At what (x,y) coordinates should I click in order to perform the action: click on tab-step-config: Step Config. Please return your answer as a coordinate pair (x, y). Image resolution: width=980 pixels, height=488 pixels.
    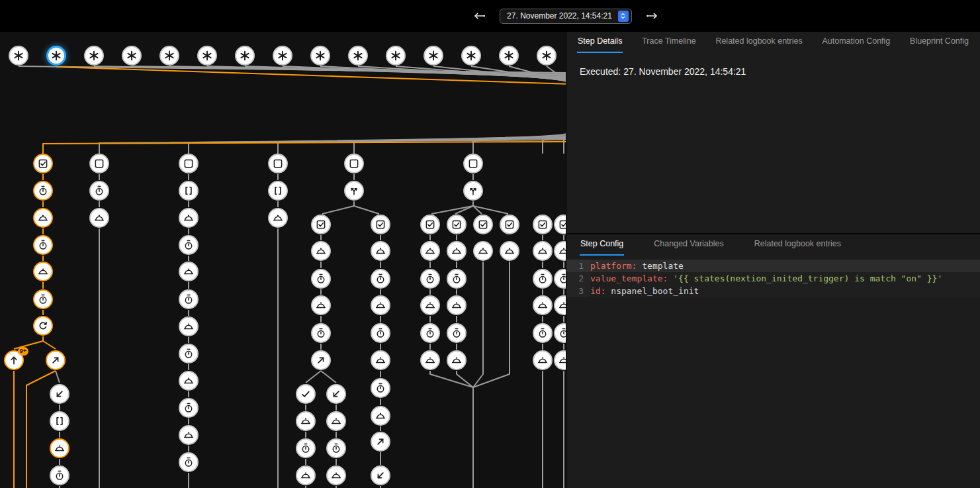
    Looking at the image, I should click on (602, 248).